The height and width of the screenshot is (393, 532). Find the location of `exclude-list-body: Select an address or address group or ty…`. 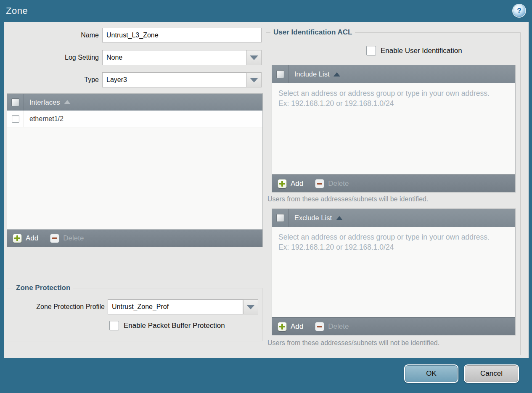

exclude-list-body: Select an address or address group or ty… is located at coordinates (394, 272).